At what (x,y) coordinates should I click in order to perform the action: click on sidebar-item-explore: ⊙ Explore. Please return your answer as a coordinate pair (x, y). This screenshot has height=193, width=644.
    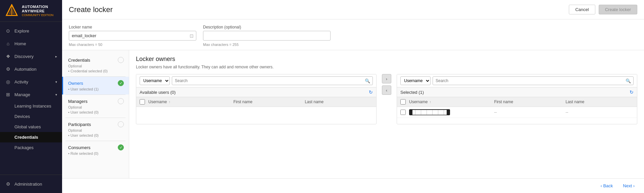
    Looking at the image, I should click on (31, 31).